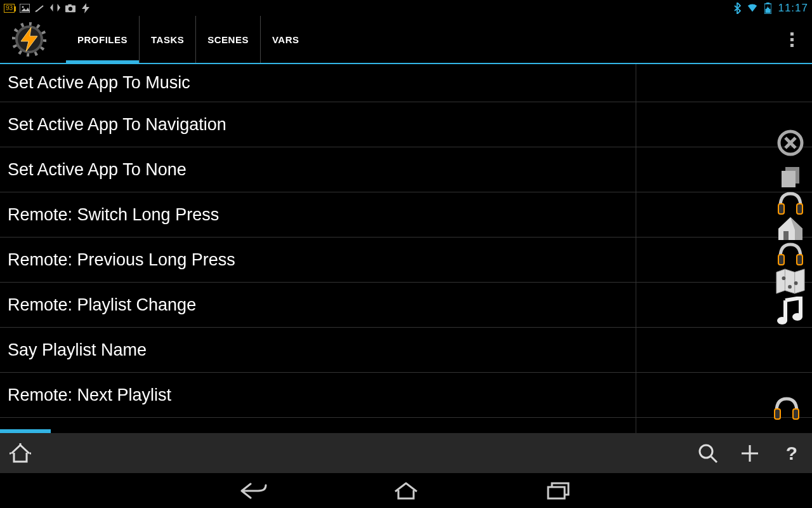 Image resolution: width=812 pixels, height=508 pixels. Describe the element at coordinates (103, 39) in the screenshot. I see `tab-label: PROFILES` at that location.